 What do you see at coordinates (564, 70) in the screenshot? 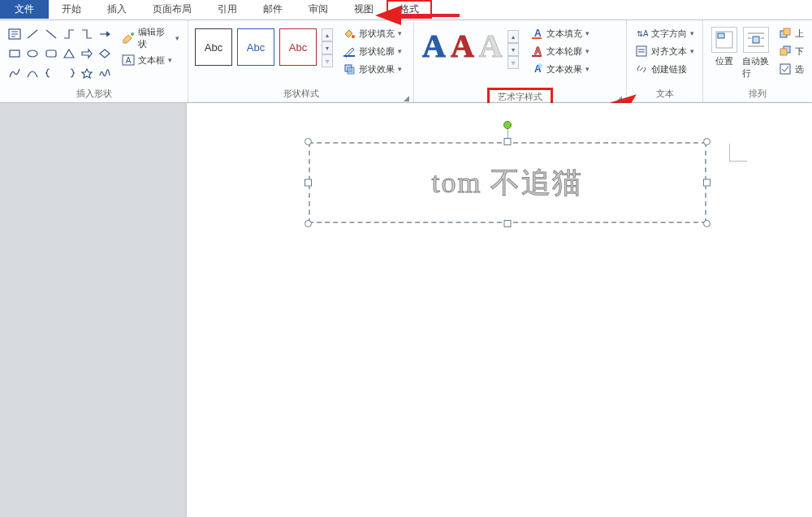
I see `text-effects-label: 文本效果` at bounding box center [564, 70].